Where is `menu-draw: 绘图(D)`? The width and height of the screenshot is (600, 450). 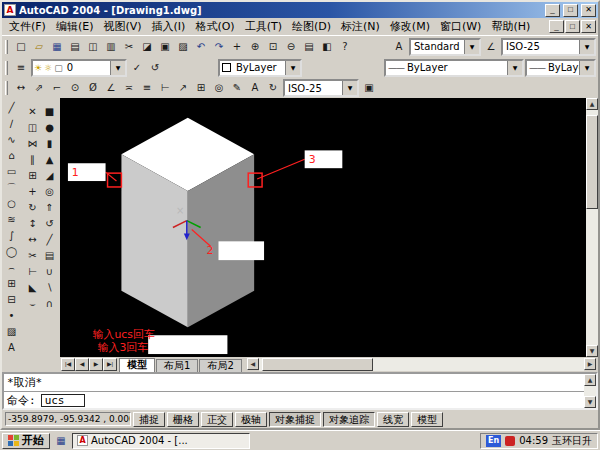
menu-draw: 绘图(D) is located at coordinates (312, 26).